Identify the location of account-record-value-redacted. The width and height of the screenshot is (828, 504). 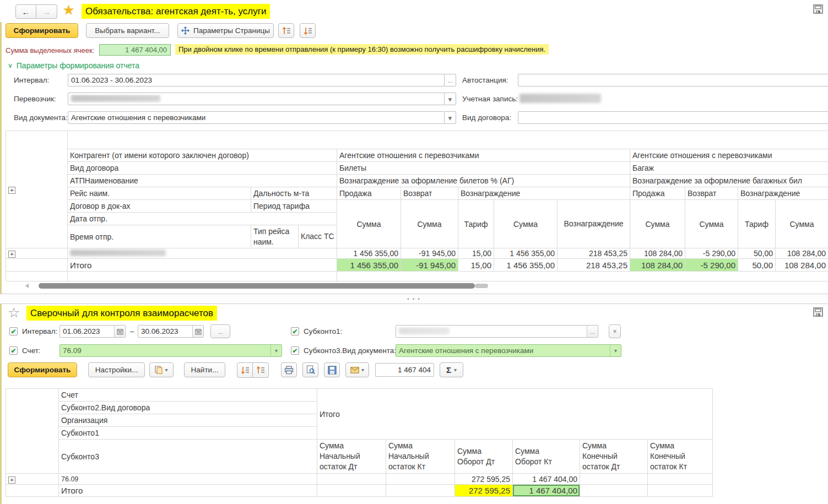
(560, 99).